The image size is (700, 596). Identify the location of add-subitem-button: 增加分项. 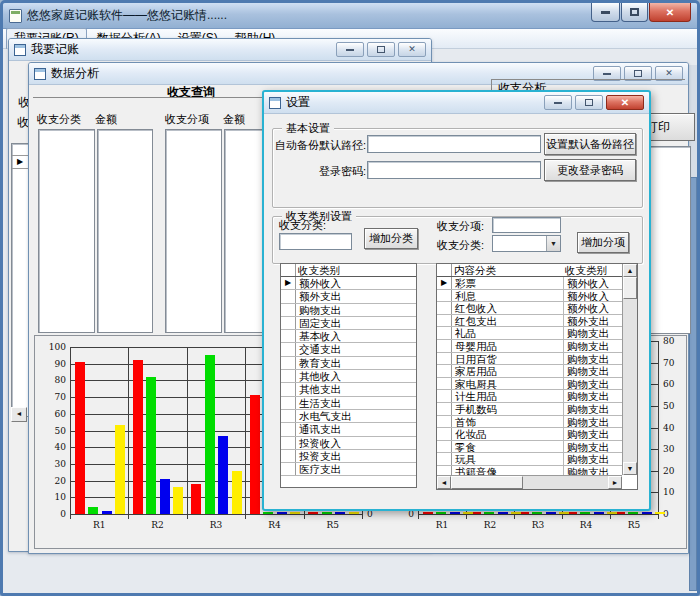
(603, 242).